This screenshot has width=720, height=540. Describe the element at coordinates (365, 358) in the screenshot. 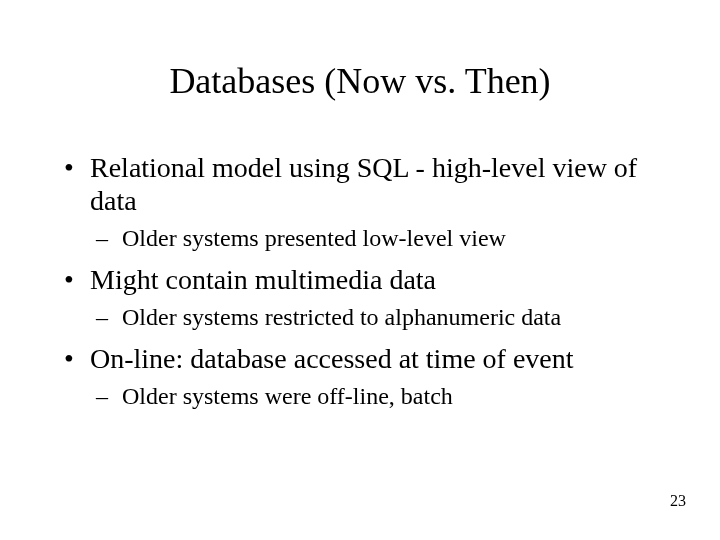

I see `bullet-level1: On-line: database accessed at time of ev…` at that location.